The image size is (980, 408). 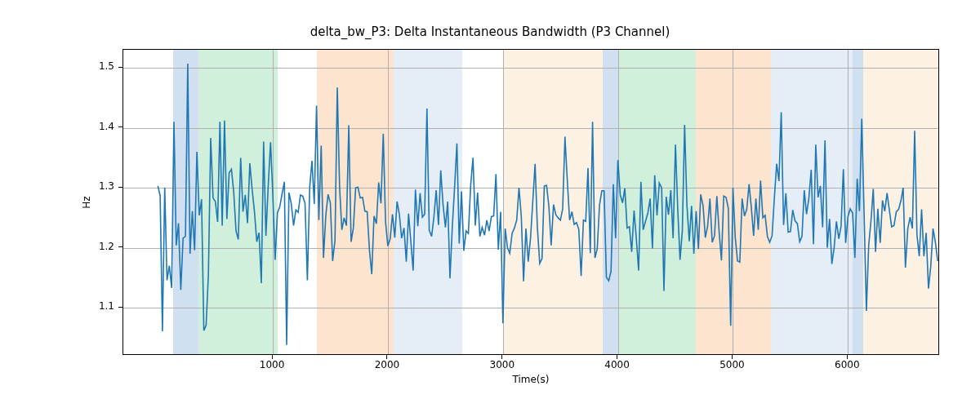 I want to click on x-tick-label: 3000, so click(x=502, y=365).